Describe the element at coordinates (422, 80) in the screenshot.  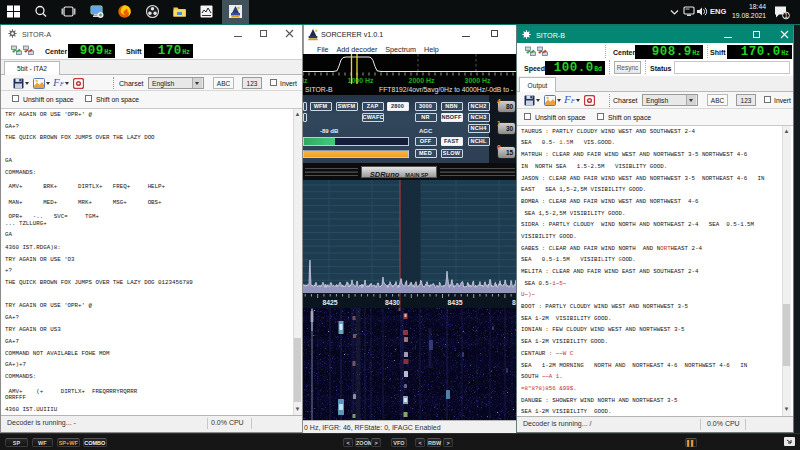
I see `svg-text: 2000 Hz` at that location.